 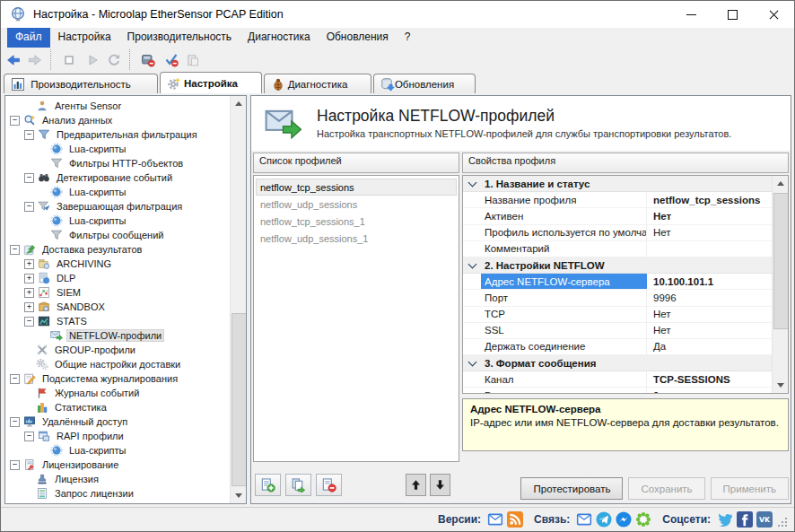 I want to click on menu-item: Производительность, so click(x=179, y=38).